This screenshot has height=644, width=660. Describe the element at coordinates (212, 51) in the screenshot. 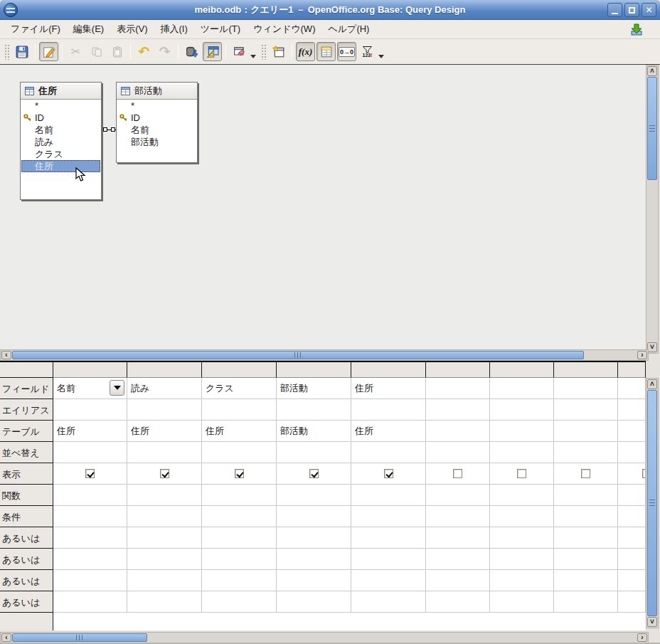

I see `design-view-button` at that location.